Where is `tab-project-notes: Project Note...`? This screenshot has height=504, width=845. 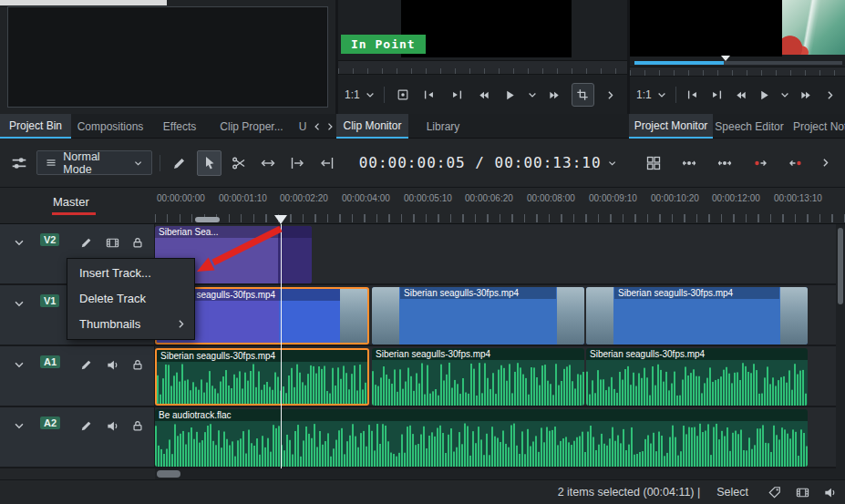
tab-project-notes: Project Note... is located at coordinates (815, 126).